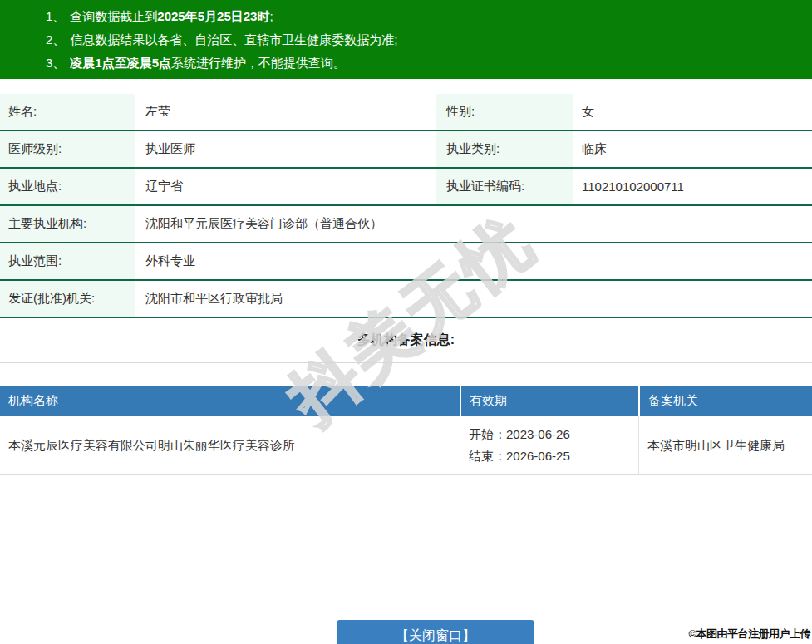 The width and height of the screenshot is (812, 644). What do you see at coordinates (229, 401) in the screenshot?
I see `filing-header-org-name: 机构名称` at bounding box center [229, 401].